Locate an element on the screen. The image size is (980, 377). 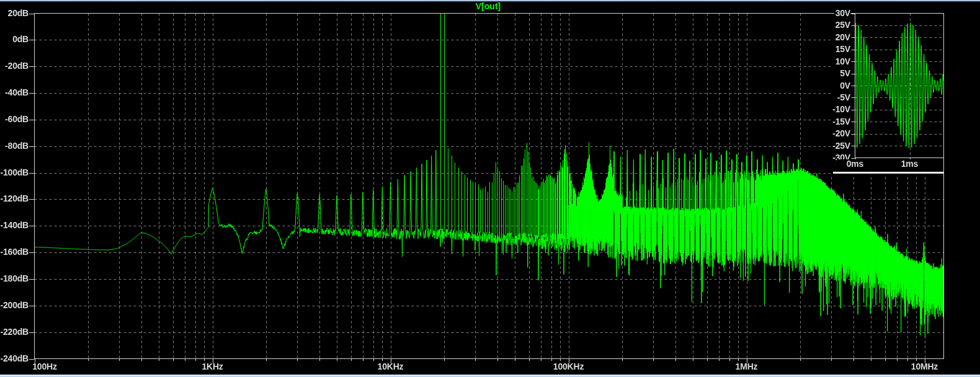
y-axis-tick-label: -200dB is located at coordinates (14, 305).